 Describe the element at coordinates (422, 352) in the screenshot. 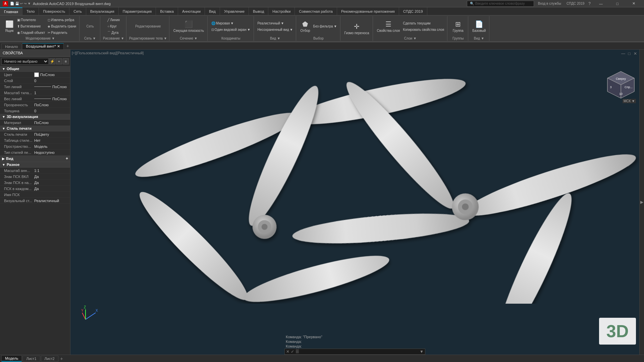

I see `cmd-dropdown-icon: ▼` at that location.